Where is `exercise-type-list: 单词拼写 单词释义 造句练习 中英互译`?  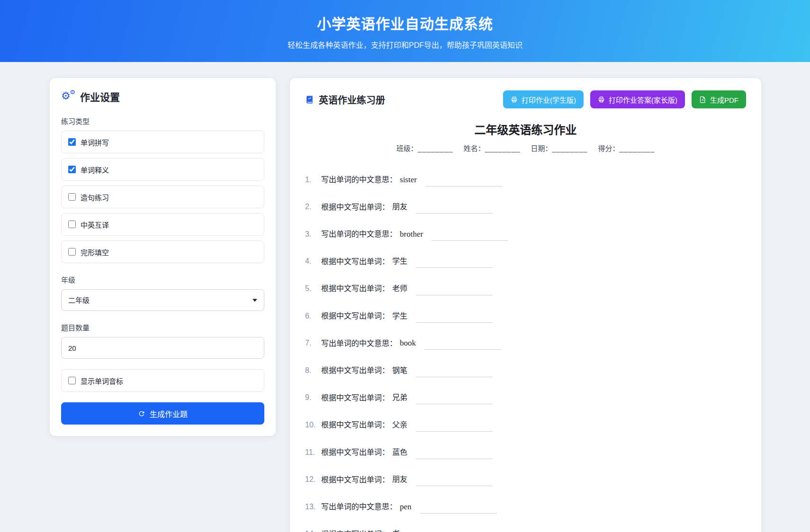
exercise-type-list: 单词拼写 单词释义 造句练习 中英互译 is located at coordinates (163, 197).